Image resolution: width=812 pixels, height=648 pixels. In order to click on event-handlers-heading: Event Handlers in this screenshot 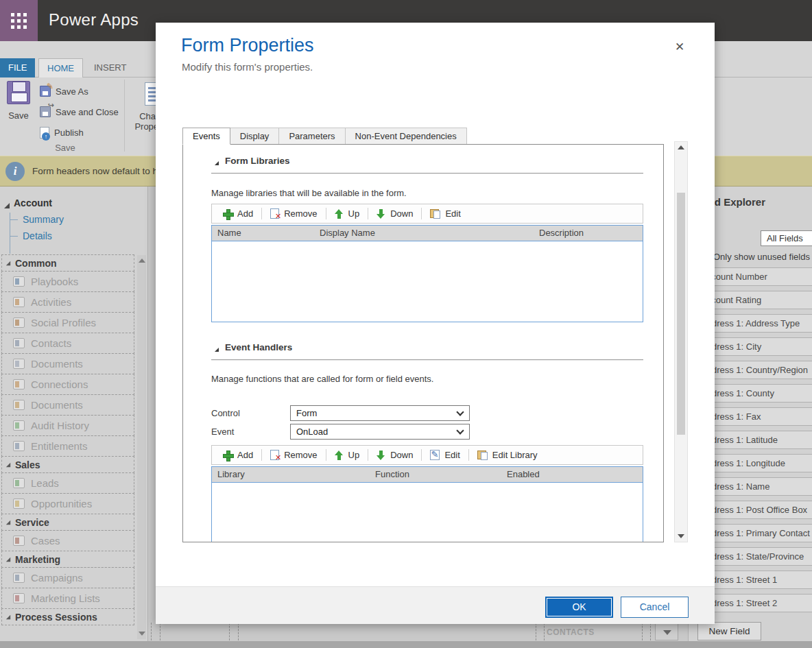, I will do `click(253, 347)`.